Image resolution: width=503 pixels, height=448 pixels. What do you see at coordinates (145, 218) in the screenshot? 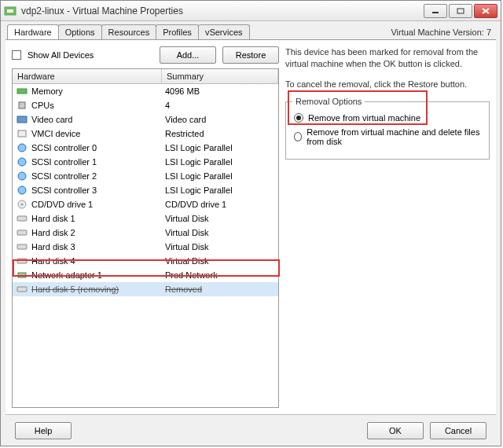
I see `hardware-row: Hard disk 1Virtual Disk` at bounding box center [145, 218].